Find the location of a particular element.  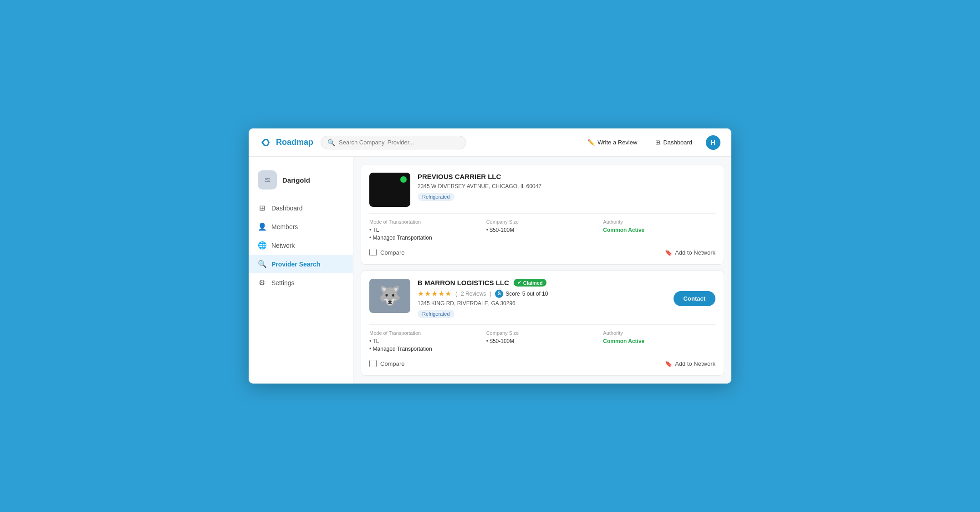

dashboard-icon: ⊞ is located at coordinates (262, 208).